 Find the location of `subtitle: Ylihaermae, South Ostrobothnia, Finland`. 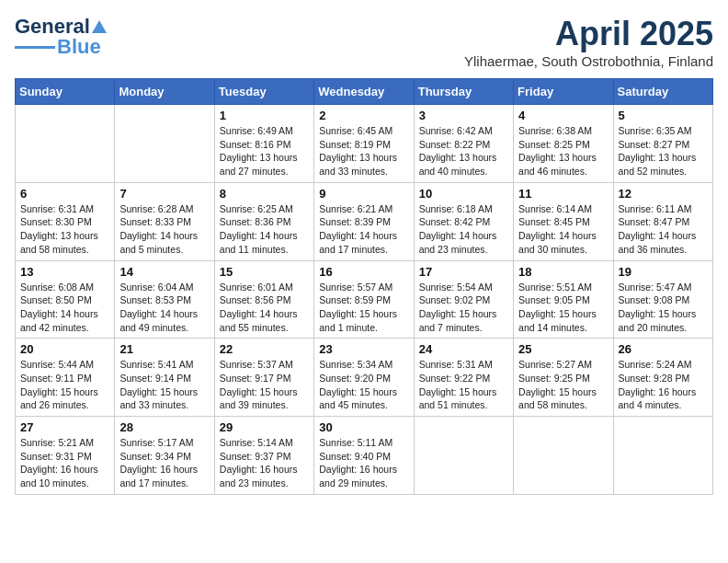

subtitle: Ylihaermae, South Ostrobothnia, Finland is located at coordinates (588, 61).